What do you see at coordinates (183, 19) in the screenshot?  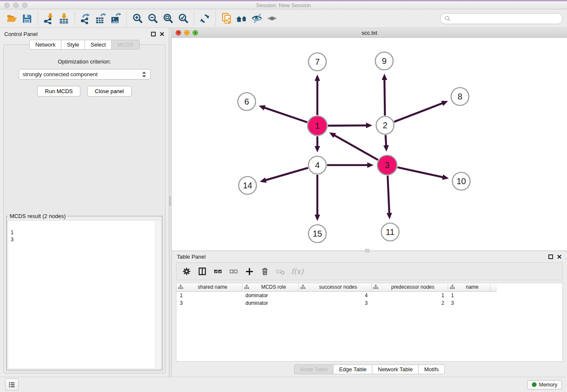 I see `zoom-selected-button` at bounding box center [183, 19].